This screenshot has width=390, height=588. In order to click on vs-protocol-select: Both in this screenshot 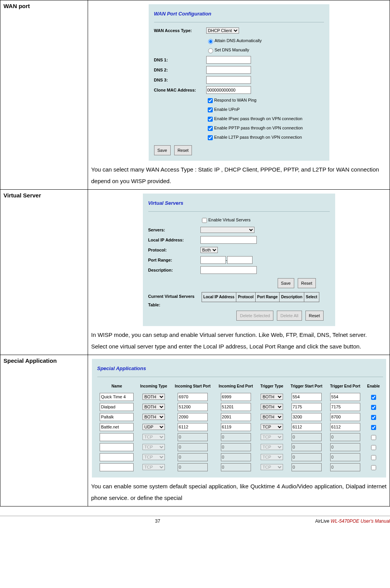, I will do `click(209, 250)`.